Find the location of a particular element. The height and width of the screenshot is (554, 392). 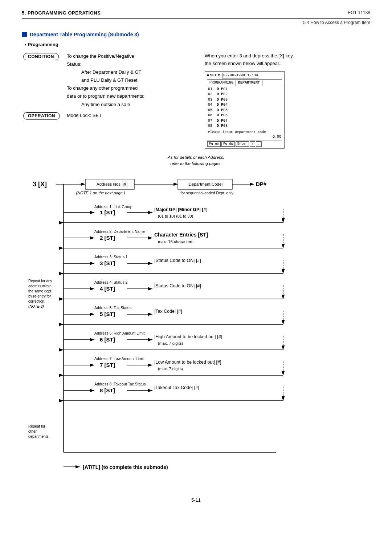

screen-tab-programming: PROGRAMMING is located at coordinates (221, 83).